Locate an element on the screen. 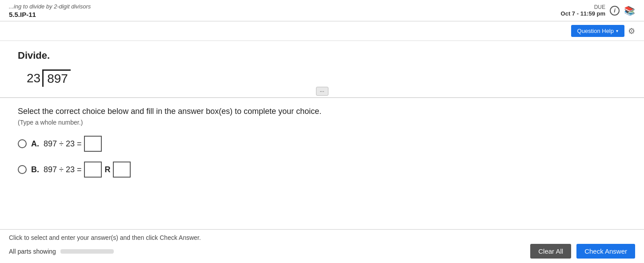  bottom-left: All parts showing is located at coordinates (61, 251).